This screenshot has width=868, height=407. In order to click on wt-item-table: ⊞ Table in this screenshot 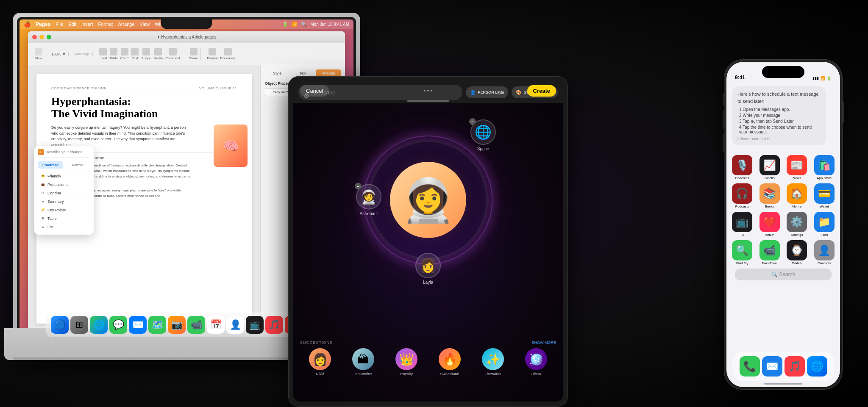, I will do `click(64, 219)`.